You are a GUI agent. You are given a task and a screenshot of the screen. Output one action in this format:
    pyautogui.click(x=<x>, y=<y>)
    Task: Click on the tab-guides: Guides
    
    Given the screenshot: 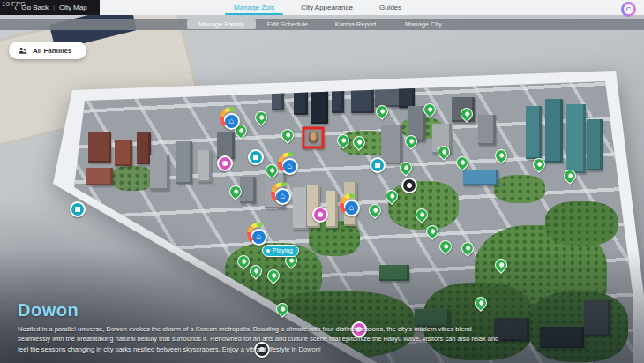 What is the action you would take?
    pyautogui.click(x=390, y=7)
    